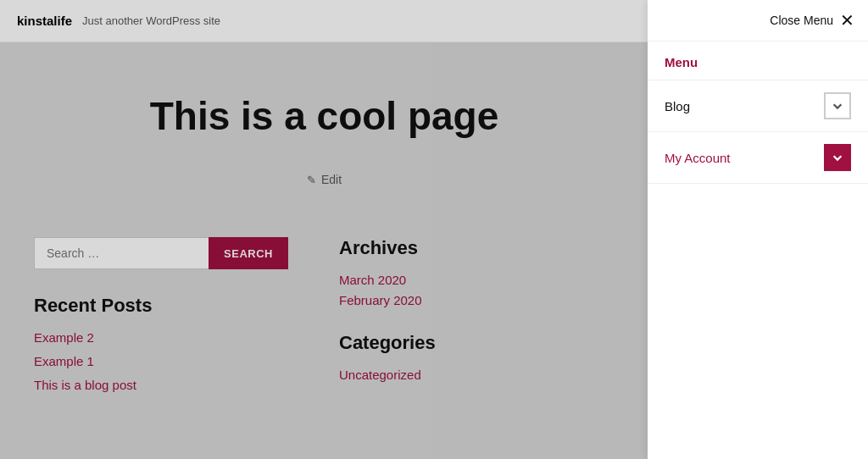 This screenshot has height=459, width=868. I want to click on close-menu-label: Close Menu, so click(802, 20).